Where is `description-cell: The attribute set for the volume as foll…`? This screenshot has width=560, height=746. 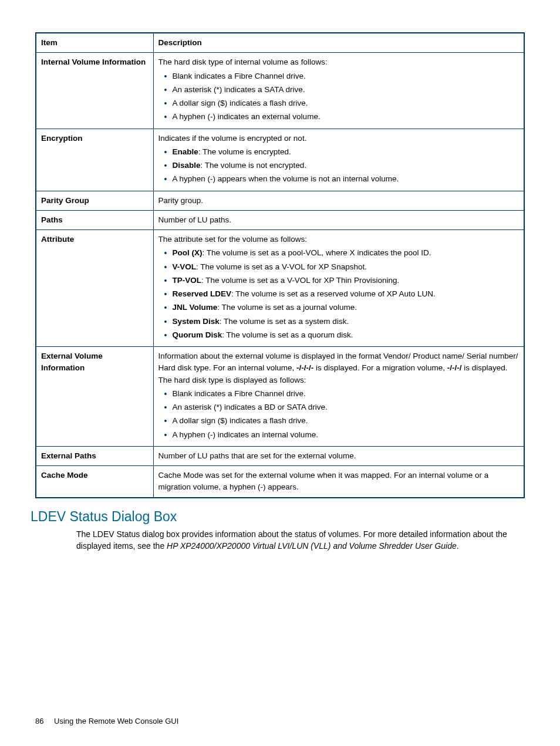 description-cell: The attribute set for the volume as foll… is located at coordinates (339, 289).